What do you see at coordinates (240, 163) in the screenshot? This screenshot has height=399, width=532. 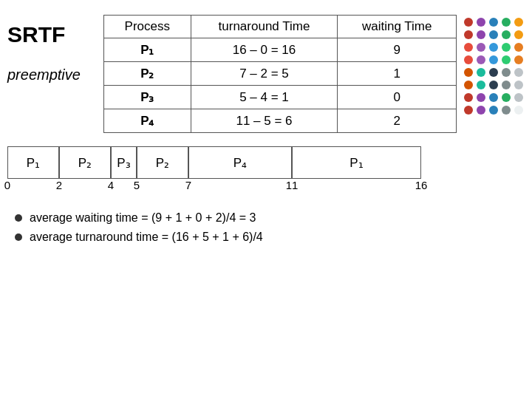 I see `timeline-cell: P₄` at bounding box center [240, 163].